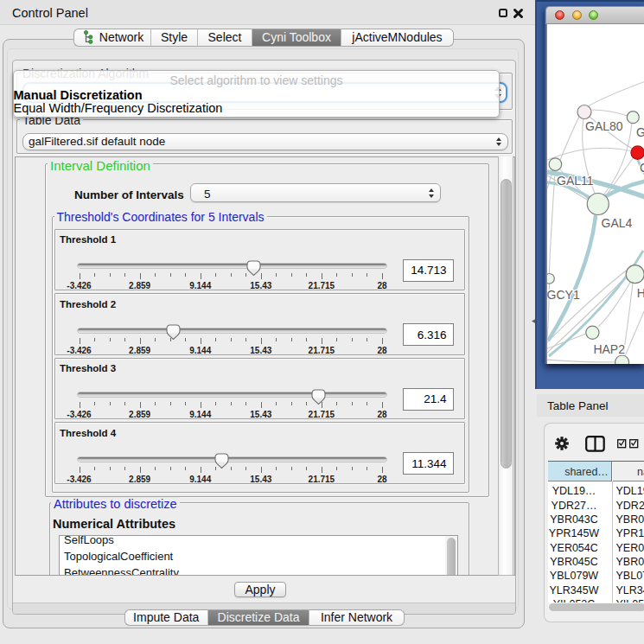 This screenshot has width=644, height=644. I want to click on svg-text: GAL11, so click(576, 181).